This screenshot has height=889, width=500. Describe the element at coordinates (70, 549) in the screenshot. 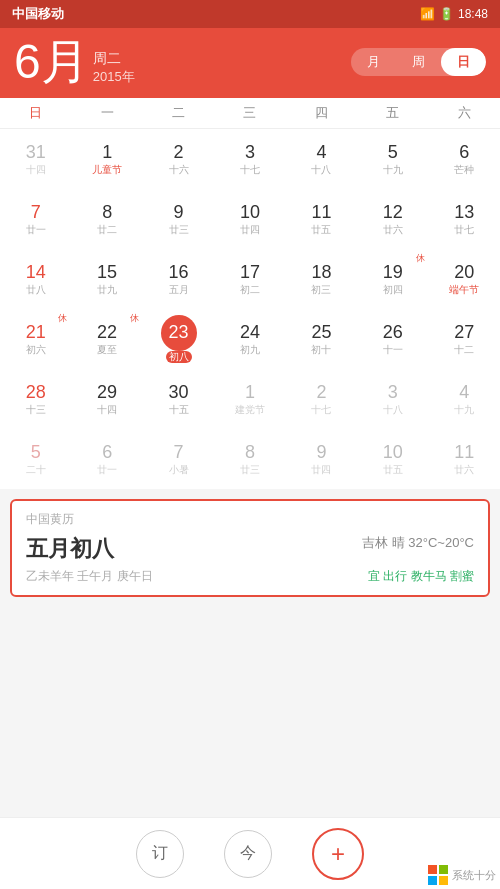

I see `info-date-main: 五月初八` at that location.